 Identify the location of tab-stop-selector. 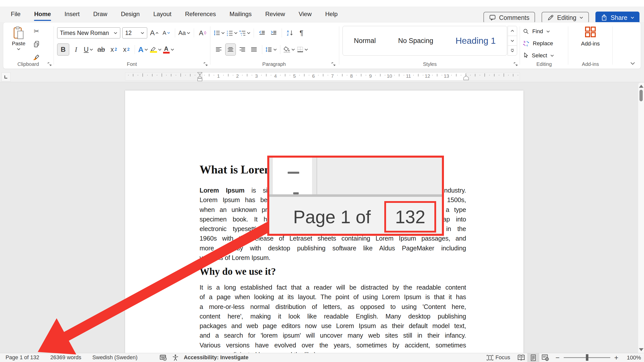
(6, 77).